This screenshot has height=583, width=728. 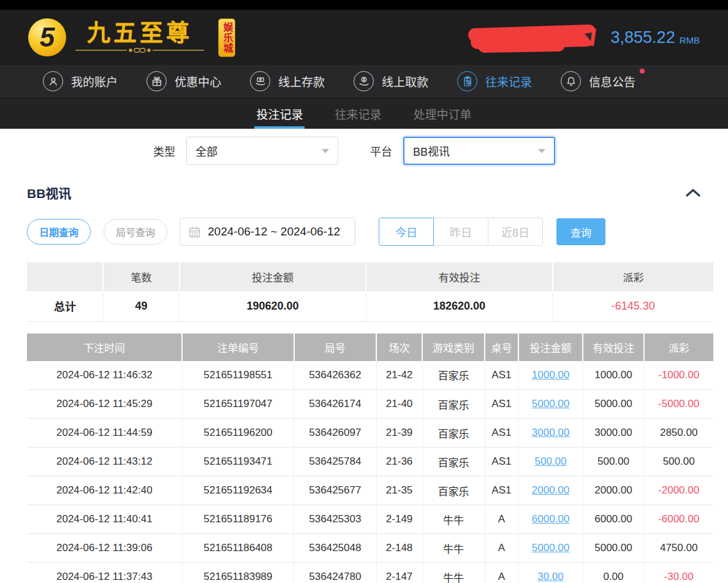 I want to click on bet-amount-link: 3000.00, so click(x=550, y=433).